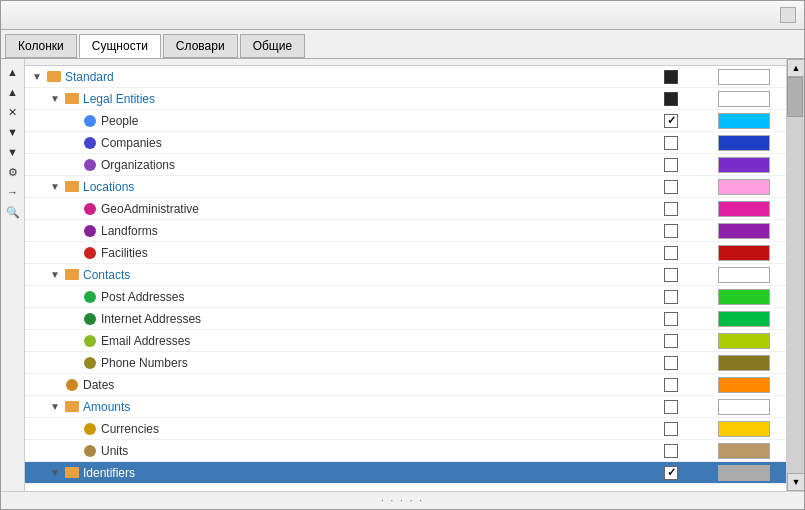 The image size is (805, 510). What do you see at coordinates (744, 275) in the screenshot?
I see `color-box-empty-contacts` at bounding box center [744, 275].